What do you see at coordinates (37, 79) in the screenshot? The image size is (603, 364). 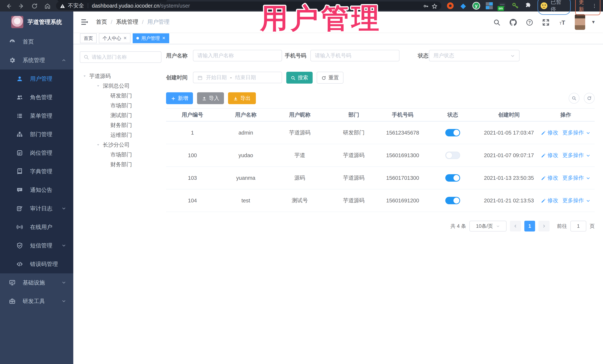 I see `sidebar-item-user: 用户管理` at bounding box center [37, 79].